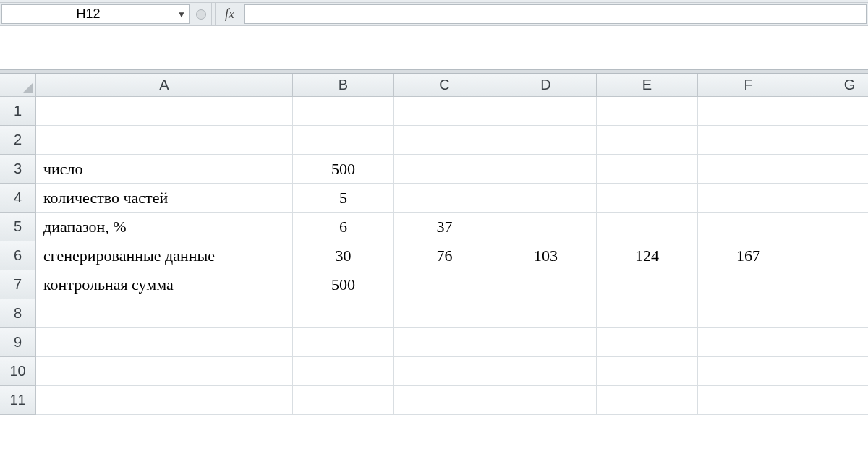 The width and height of the screenshot is (868, 454). Describe the element at coordinates (647, 85) in the screenshot. I see `col-header-E: E` at that location.